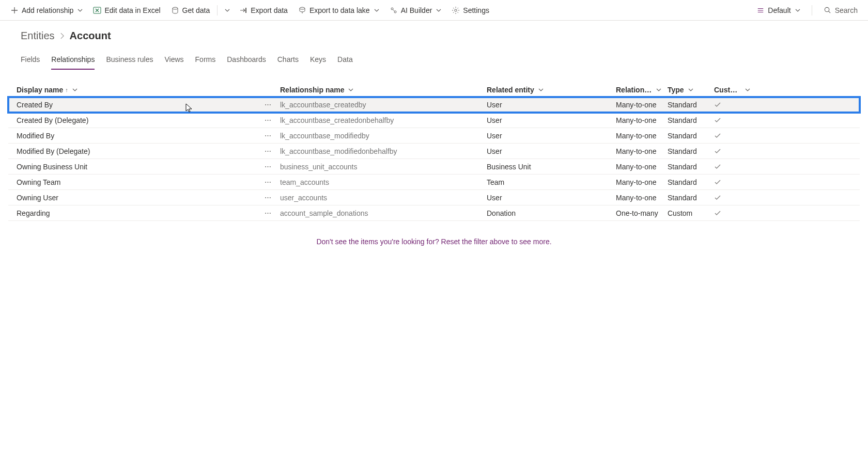  What do you see at coordinates (73, 60) in the screenshot?
I see `tab-relationships: Relationships` at bounding box center [73, 60].